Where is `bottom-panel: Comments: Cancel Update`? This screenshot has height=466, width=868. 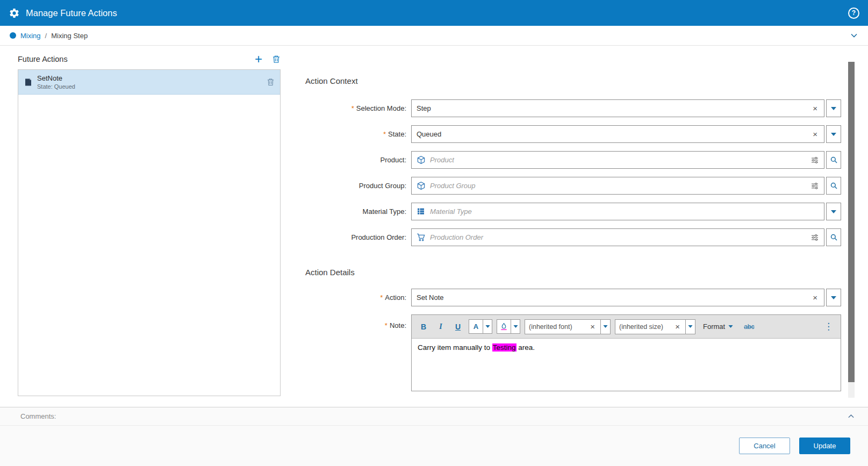 bottom-panel: Comments: Cancel Update is located at coordinates (434, 436).